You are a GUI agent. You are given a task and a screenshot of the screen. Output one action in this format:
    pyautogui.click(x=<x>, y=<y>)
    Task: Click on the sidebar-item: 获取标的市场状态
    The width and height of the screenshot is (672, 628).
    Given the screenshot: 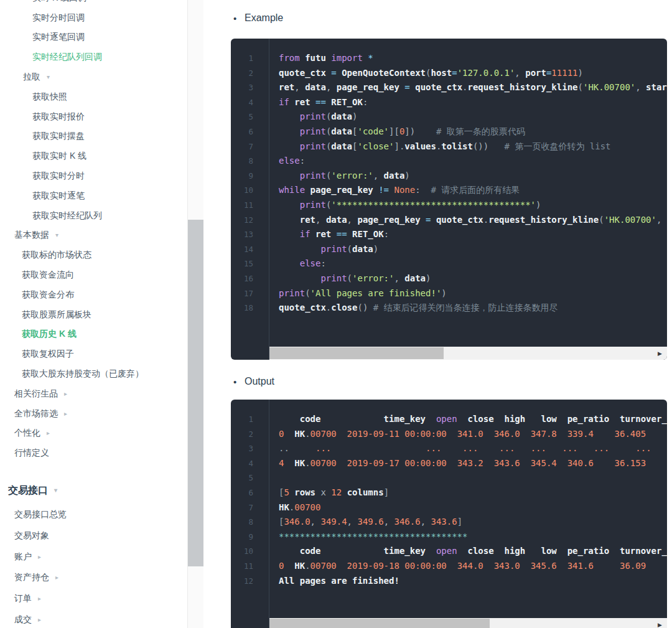 What is the action you would take?
    pyautogui.click(x=103, y=255)
    